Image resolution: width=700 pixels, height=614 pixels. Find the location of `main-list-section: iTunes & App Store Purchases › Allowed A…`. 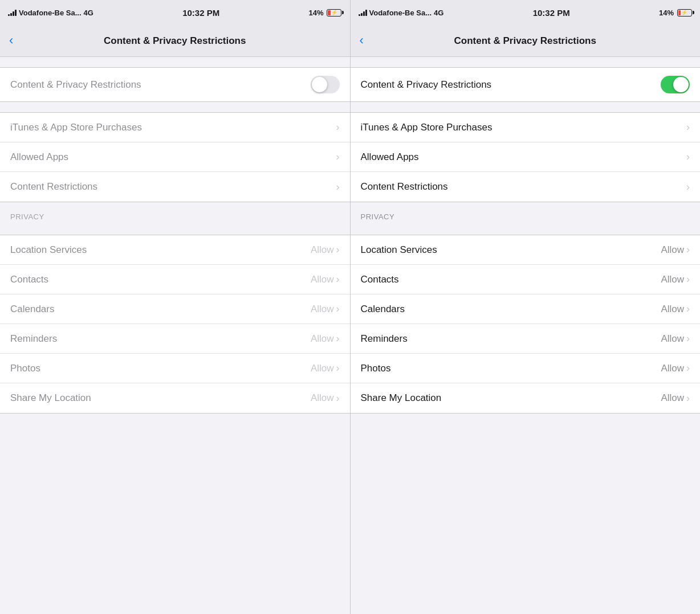

main-list-section: iTunes & App Store Purchases › Allowed A… is located at coordinates (175, 157).